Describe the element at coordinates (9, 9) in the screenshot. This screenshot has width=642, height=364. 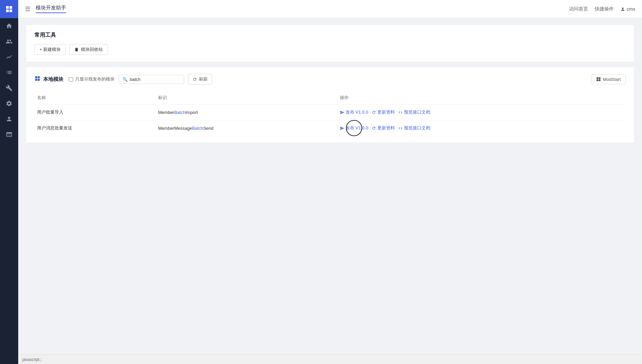
I see `sidebar-logo` at that location.